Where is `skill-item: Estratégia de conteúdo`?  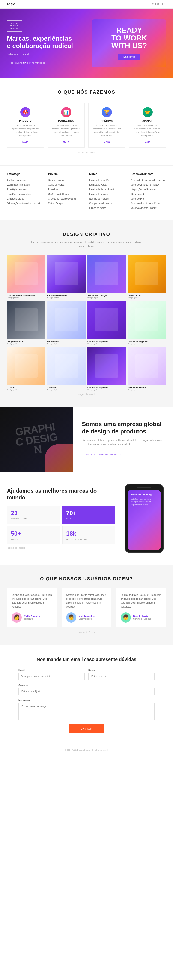 skill-item: Estratégia de conteúdo is located at coordinates (25, 194).